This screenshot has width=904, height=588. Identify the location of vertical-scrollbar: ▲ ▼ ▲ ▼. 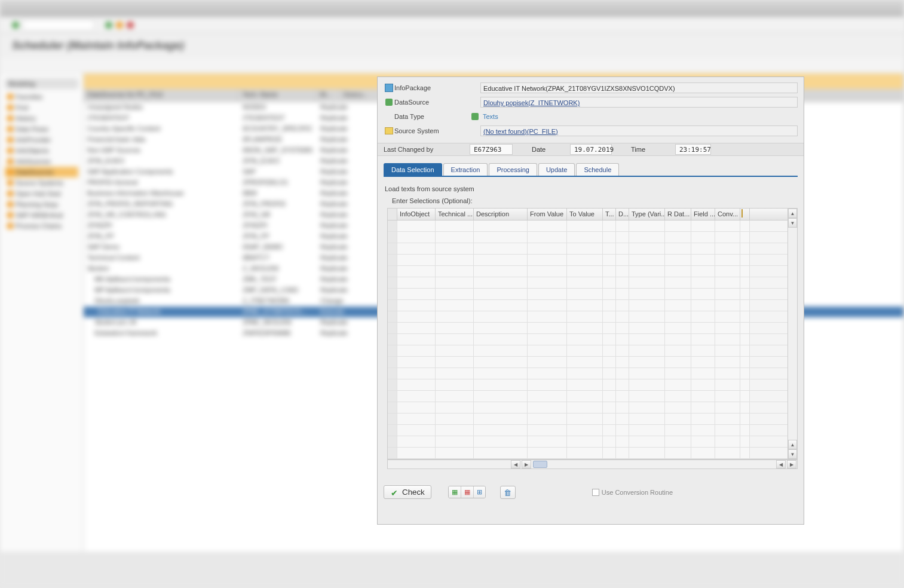
(792, 333).